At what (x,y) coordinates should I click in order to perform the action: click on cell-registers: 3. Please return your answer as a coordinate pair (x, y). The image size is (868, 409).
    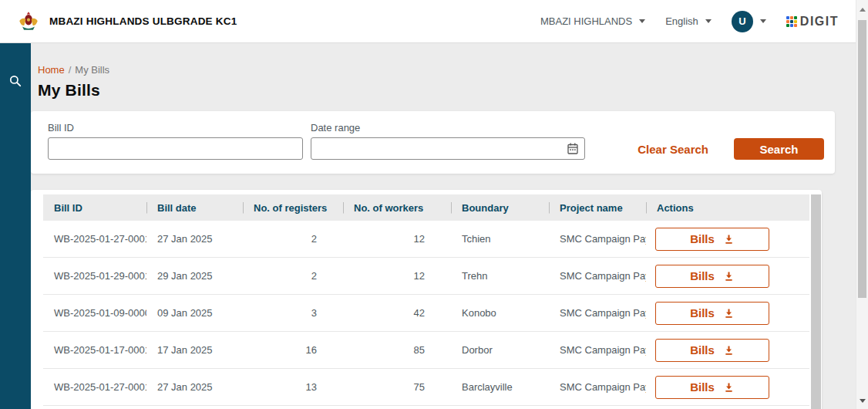
    Looking at the image, I should click on (293, 313).